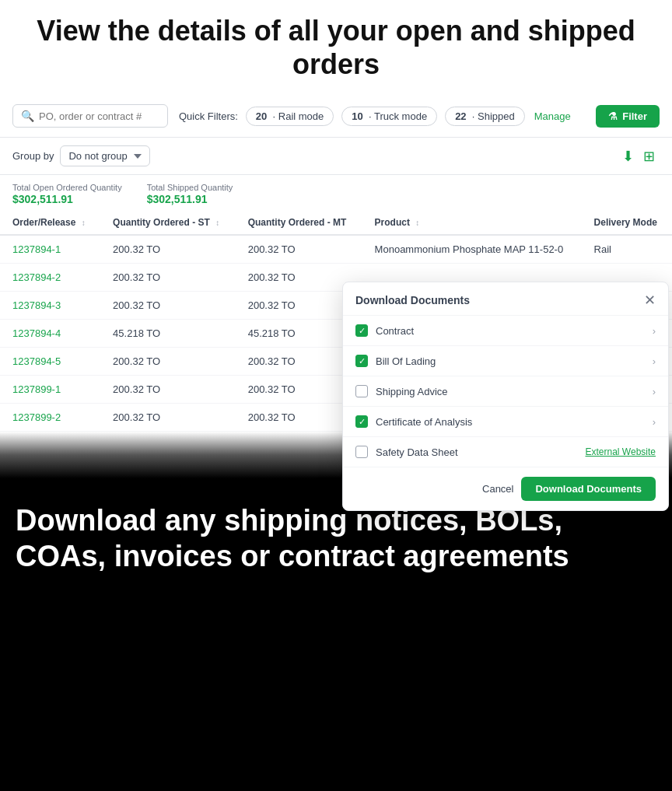  I want to click on sort-icon-order: ↕, so click(84, 222).